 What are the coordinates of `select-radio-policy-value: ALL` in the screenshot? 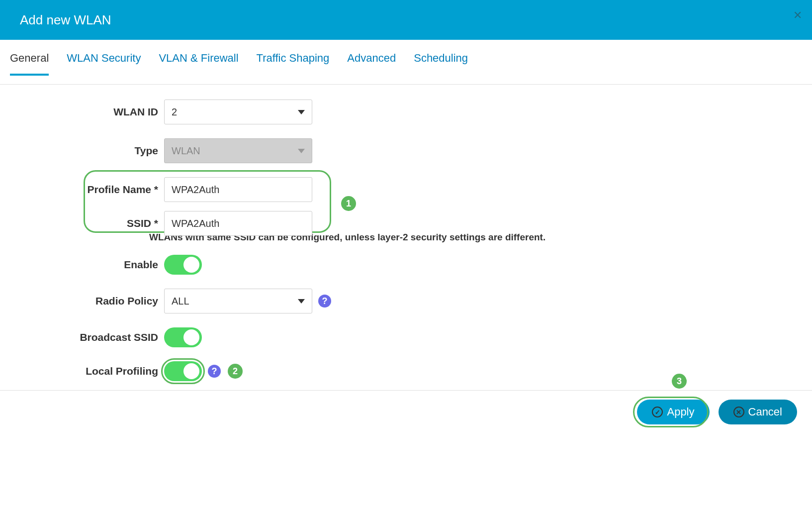 It's located at (180, 302).